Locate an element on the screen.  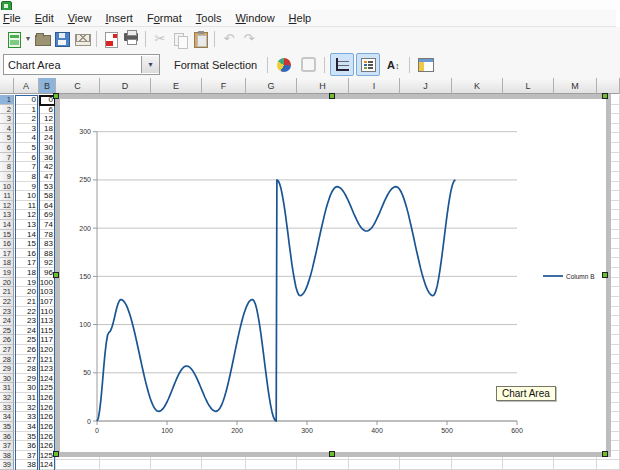
row-header-20: 20 is located at coordinates (7, 283).